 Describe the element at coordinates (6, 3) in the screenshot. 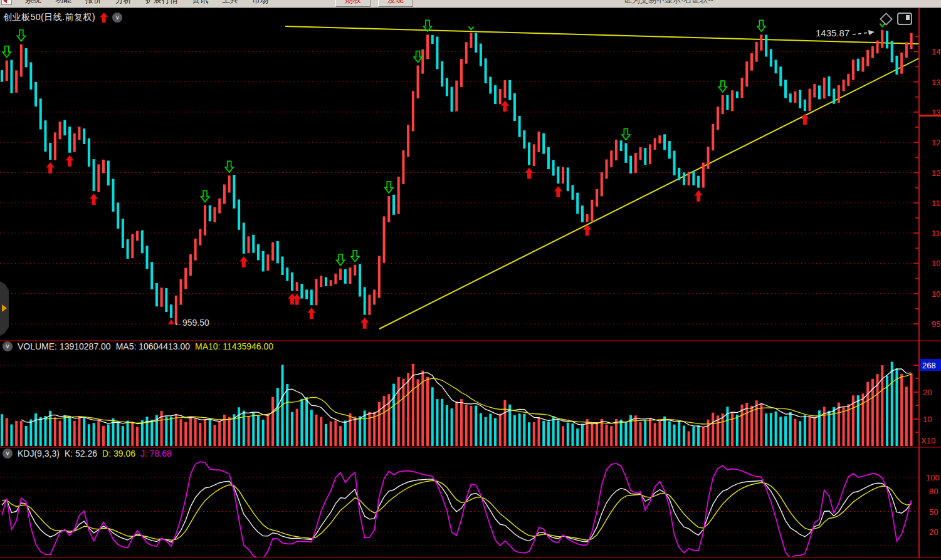

I see `app-icon` at that location.